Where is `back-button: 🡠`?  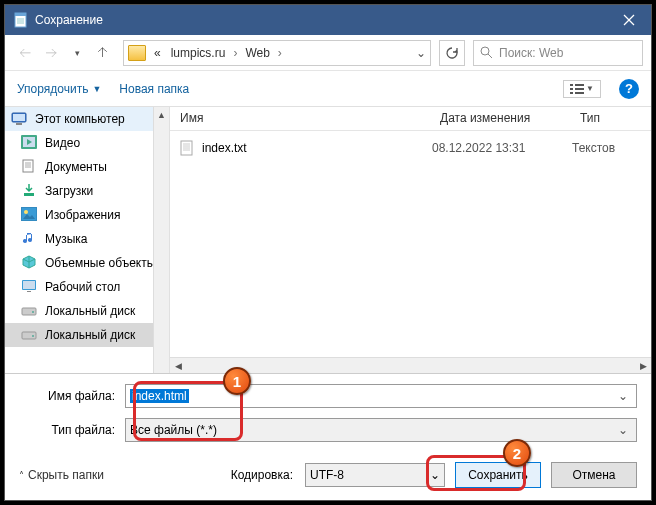
back-button: 🡠 is located at coordinates (25, 53).